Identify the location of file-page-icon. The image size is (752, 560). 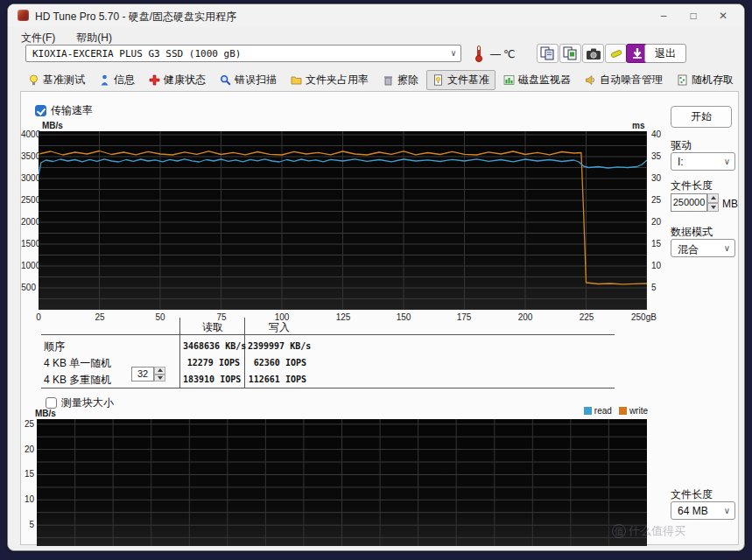
(438, 80).